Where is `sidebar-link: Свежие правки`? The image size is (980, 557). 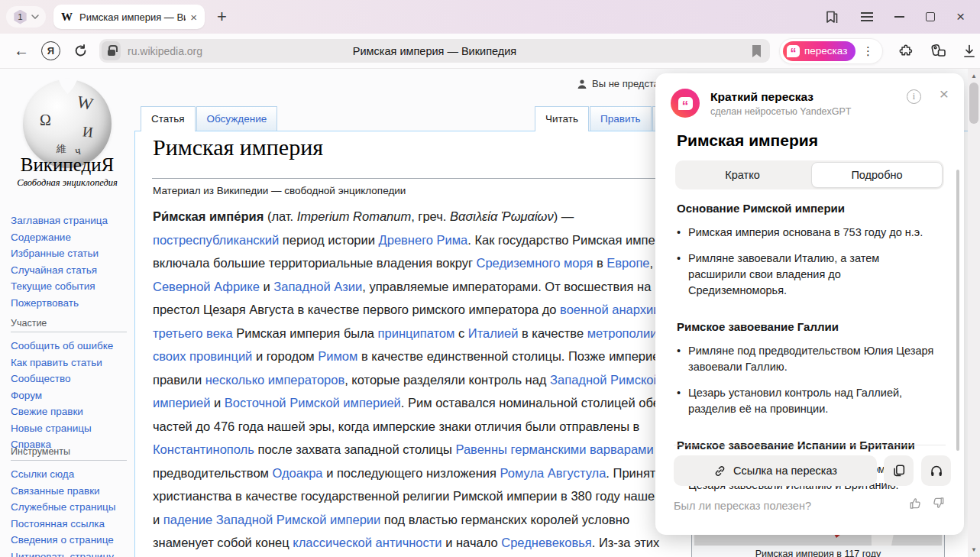 sidebar-link: Свежие правки is located at coordinates (47, 411).